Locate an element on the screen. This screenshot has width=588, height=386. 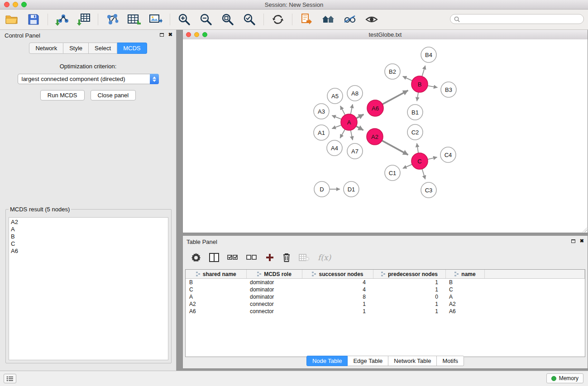
graph-node-A2: A2 is located at coordinates (375, 137).